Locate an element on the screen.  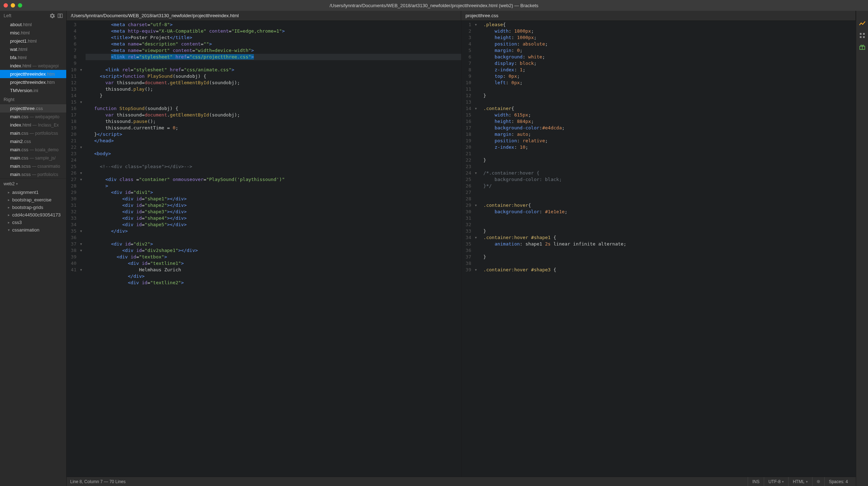
extension-manager-icon is located at coordinates (862, 35).